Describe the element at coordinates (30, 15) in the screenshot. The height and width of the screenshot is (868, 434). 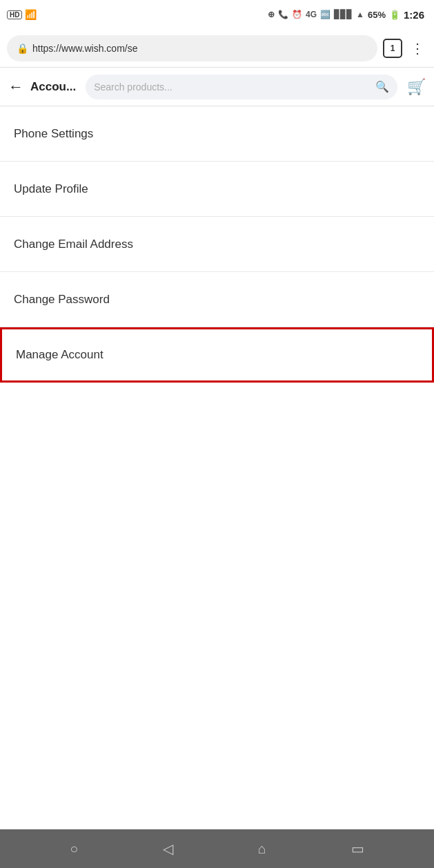
I see `signal-icon: 📶` at that location.